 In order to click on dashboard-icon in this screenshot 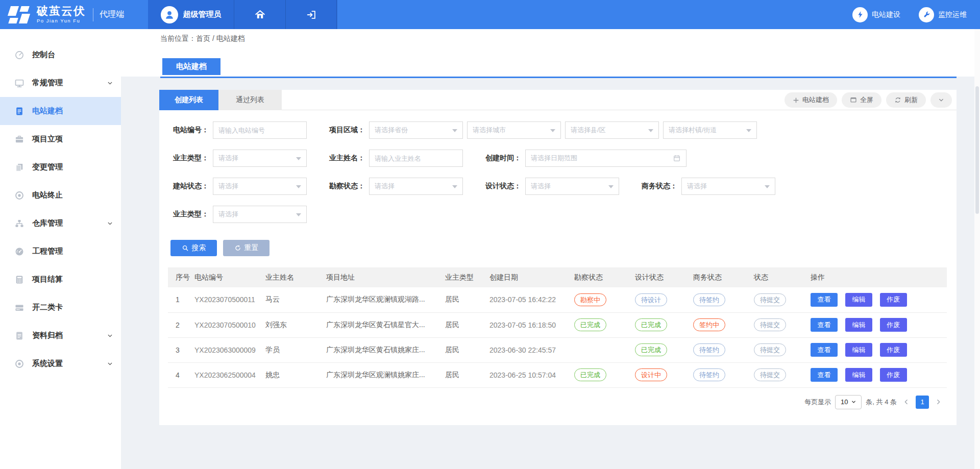, I will do `click(19, 55)`.